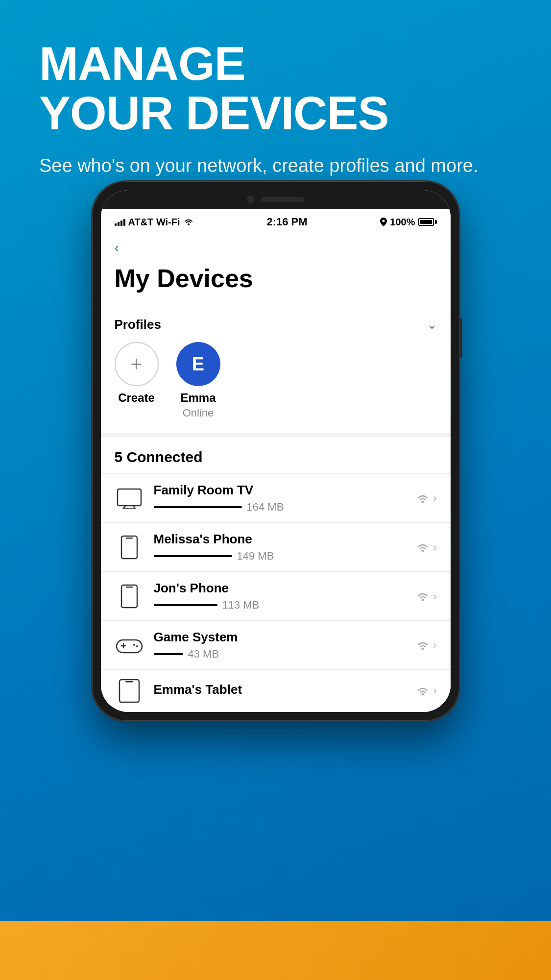  Describe the element at coordinates (250, 199) in the screenshot. I see `front-camera` at that location.